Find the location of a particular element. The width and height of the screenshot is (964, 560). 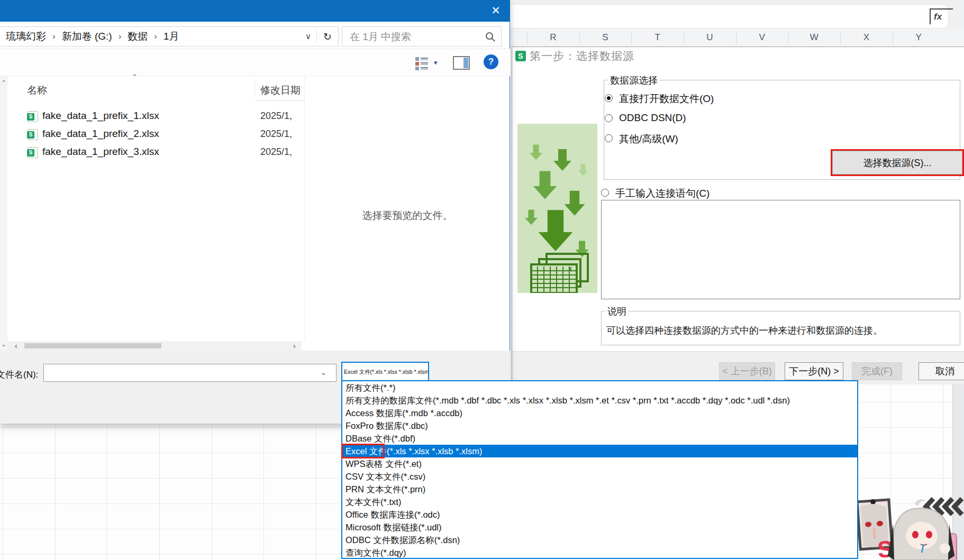

column-header-V: V is located at coordinates (762, 38).